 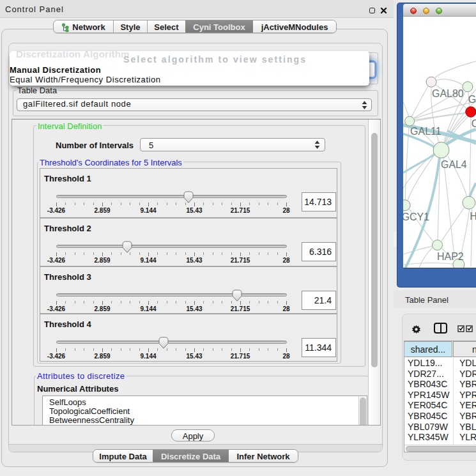 What do you see at coordinates (450, 257) in the screenshot?
I see `svg-text: HAP2` at bounding box center [450, 257].